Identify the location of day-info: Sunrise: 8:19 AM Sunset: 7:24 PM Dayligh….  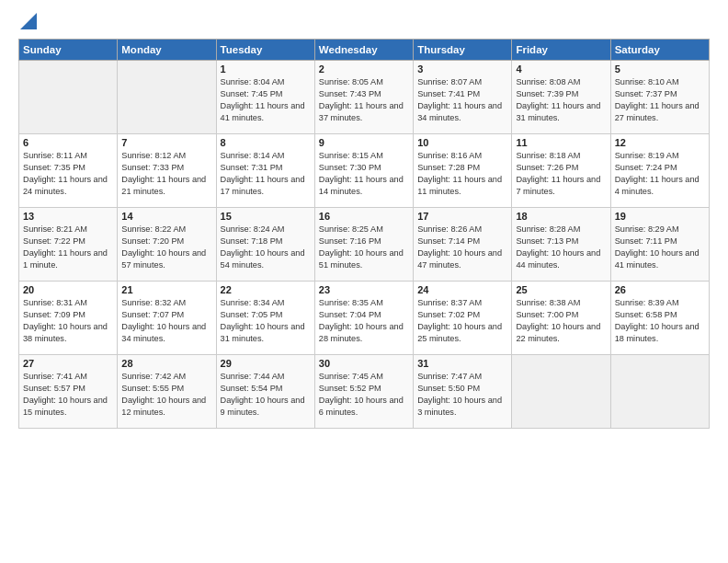
(660, 174).